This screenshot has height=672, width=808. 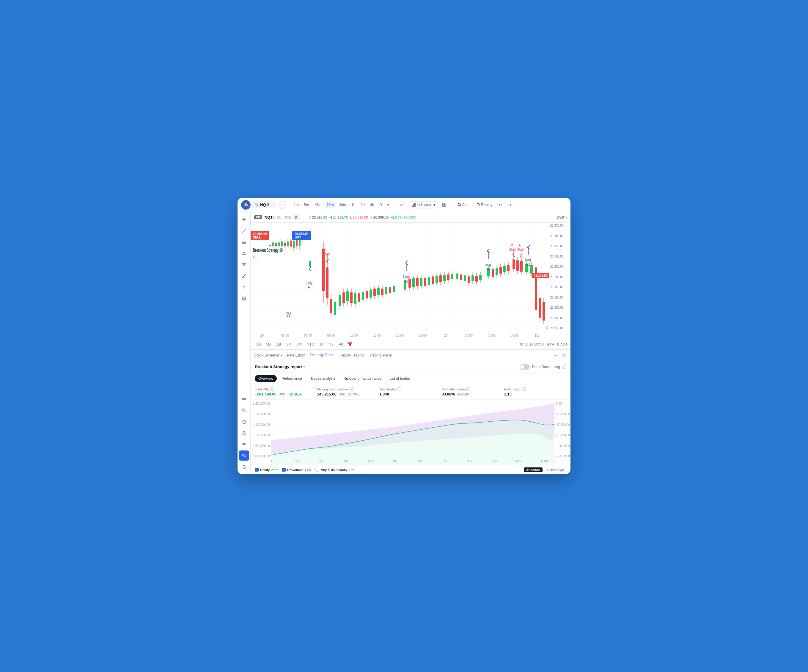 I want to click on svg-text: 1,221, so click(x=519, y=461).